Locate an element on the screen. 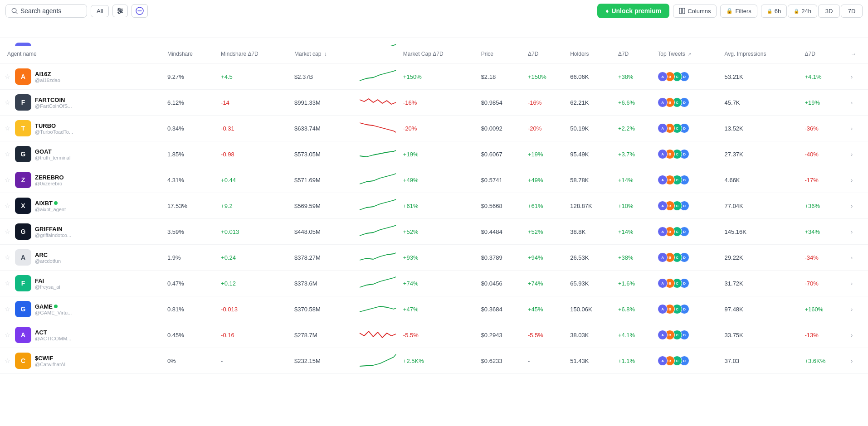 The height and width of the screenshot is (426, 868). columns-button: Columns is located at coordinates (695, 11).